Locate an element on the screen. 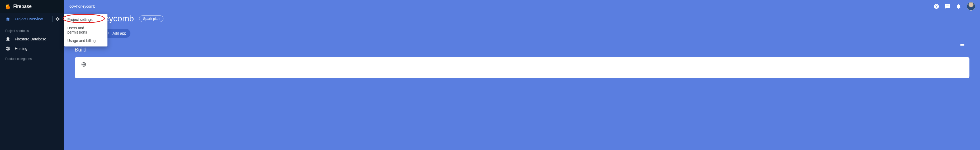  menu-item-usage-billing: Usage and billing is located at coordinates (86, 41).